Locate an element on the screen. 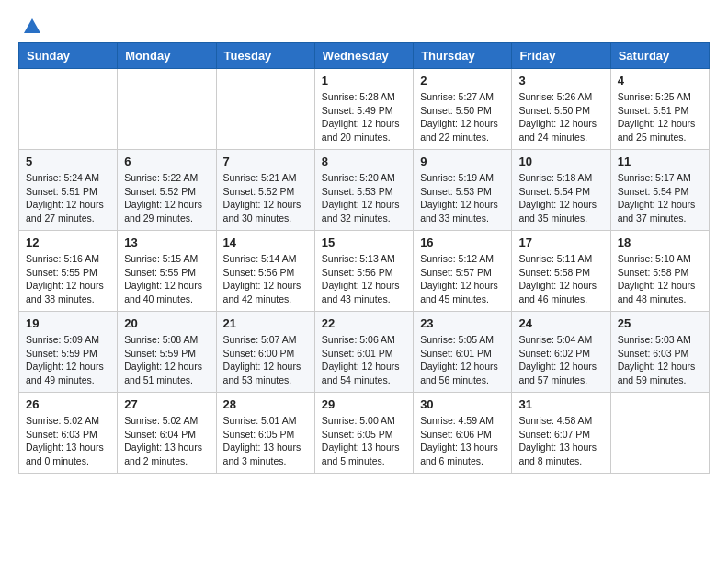 This screenshot has height=563, width=728. day-number: 23 is located at coordinates (462, 324).